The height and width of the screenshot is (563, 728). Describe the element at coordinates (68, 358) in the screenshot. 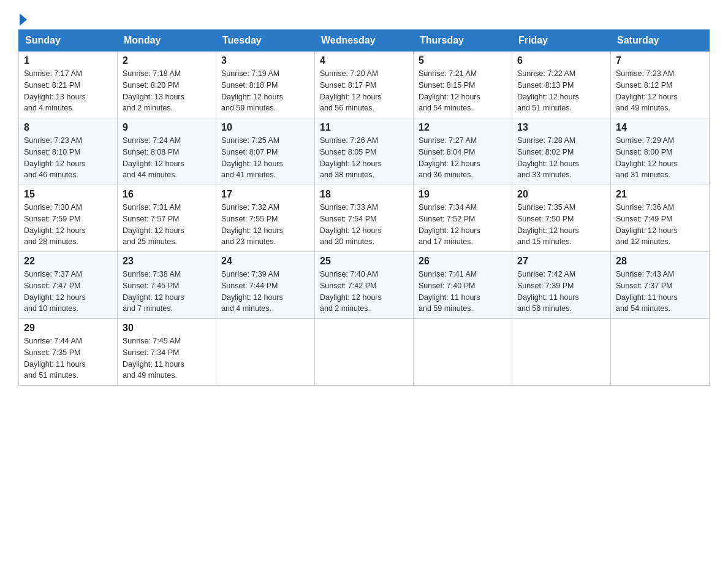

I see `day-info: Sunrise: 7:44 AMSunset: 7:35 PMDaylight:…` at that location.